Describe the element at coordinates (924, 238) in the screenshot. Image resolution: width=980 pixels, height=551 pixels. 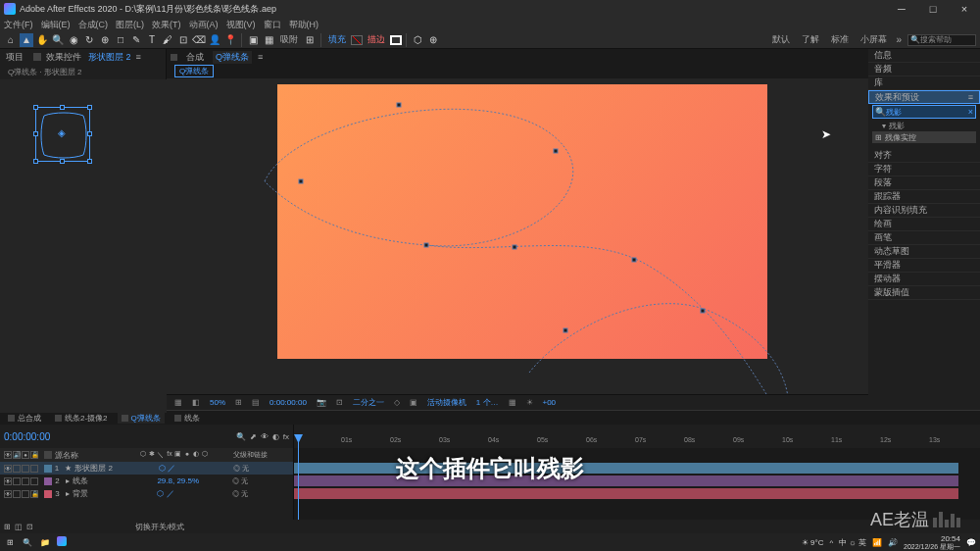
I see `panel-brush: 画笔` at that location.